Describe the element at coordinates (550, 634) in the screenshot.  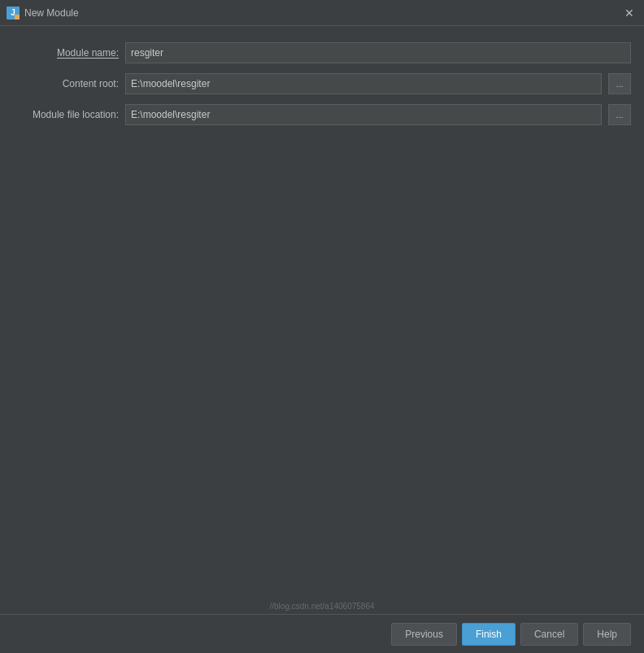
I see `cancel-button: Cancel` at that location.